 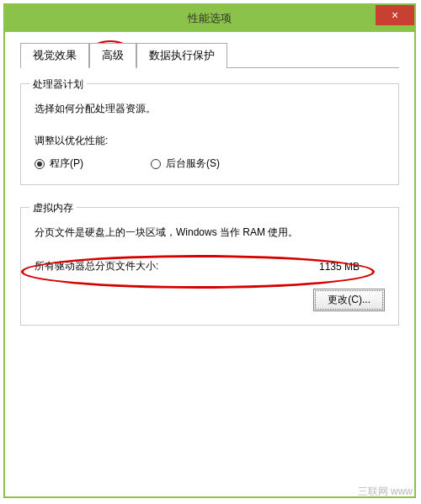 I want to click on radio-services-label: 后台服务(S), so click(x=193, y=163).